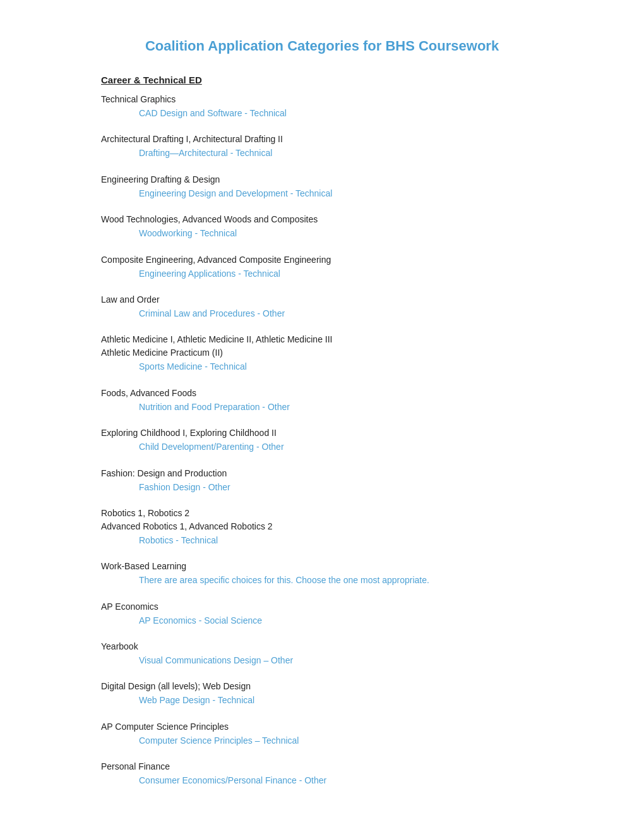 Image resolution: width=644 pixels, height=834 pixels. Describe the element at coordinates (322, 267) in the screenshot. I see `list-item: Composite Engineering, Advanced Composit…` at that location.